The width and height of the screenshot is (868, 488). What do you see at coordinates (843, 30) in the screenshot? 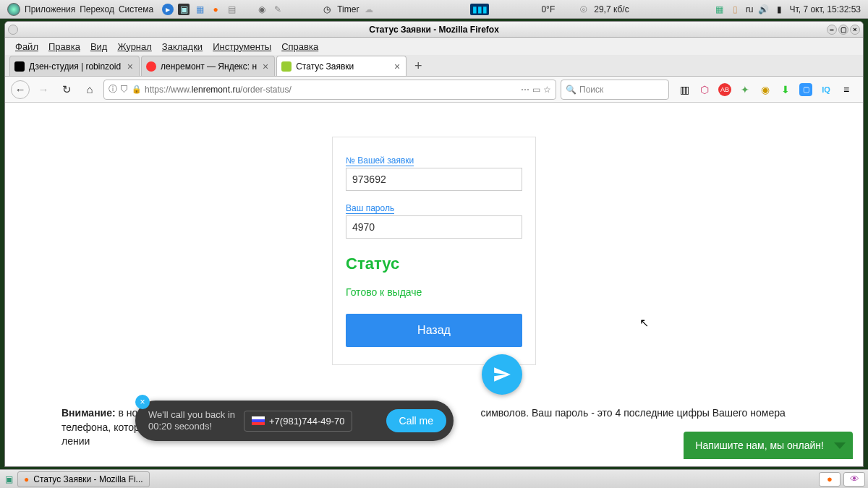
I see `maximize-button: ▢` at bounding box center [843, 30].